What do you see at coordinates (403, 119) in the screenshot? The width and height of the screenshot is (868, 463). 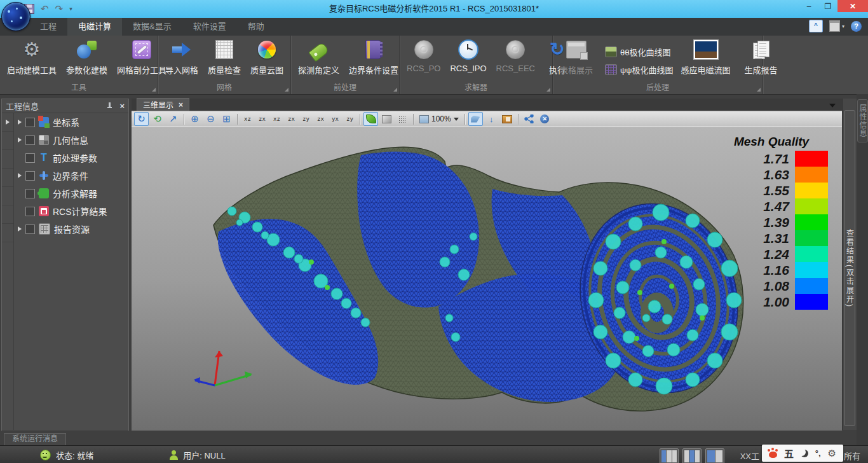 I see `grid-mode-icon` at bounding box center [403, 119].